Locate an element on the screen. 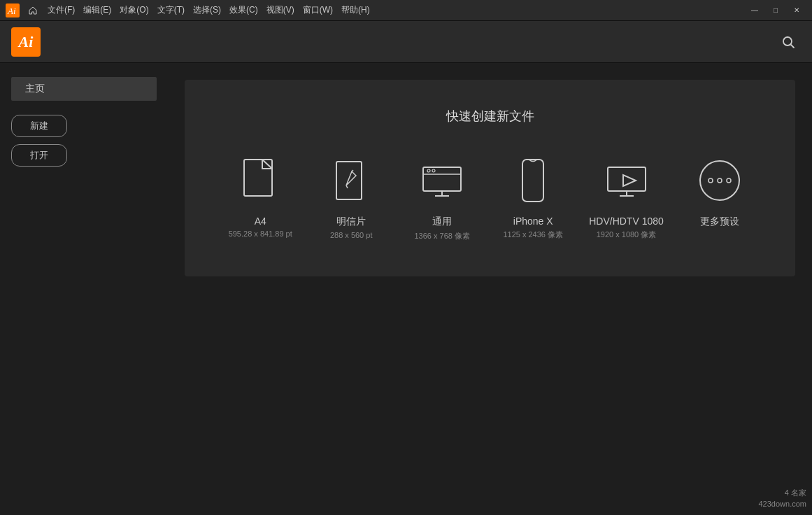 This screenshot has height=515, width=812. watermark: 4 名家 423down.com is located at coordinates (783, 498).